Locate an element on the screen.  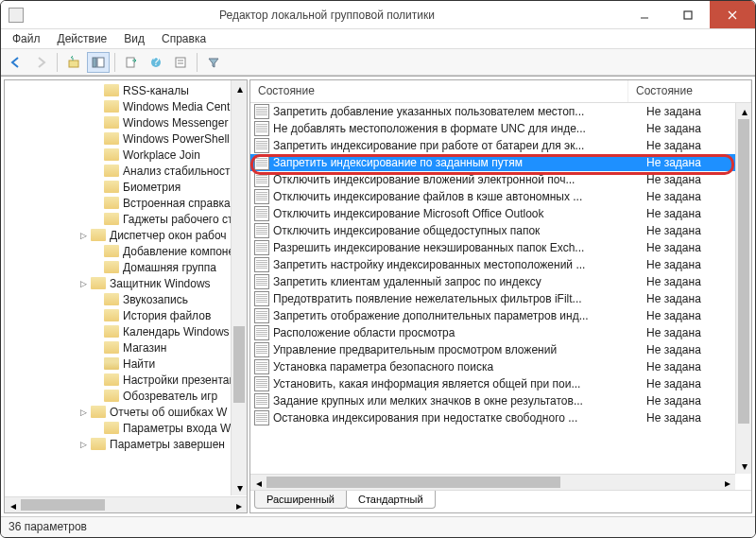
tree-item: Параметры входа Winс is located at coordinates (128, 427).